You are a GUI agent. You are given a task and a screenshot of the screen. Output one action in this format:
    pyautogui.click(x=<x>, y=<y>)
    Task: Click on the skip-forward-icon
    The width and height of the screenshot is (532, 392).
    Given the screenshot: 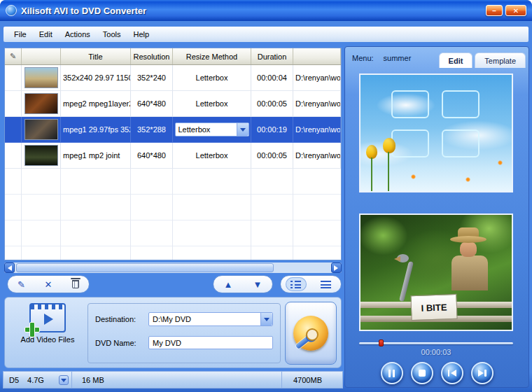 What is the action you would take?
    pyautogui.click(x=481, y=373)
    